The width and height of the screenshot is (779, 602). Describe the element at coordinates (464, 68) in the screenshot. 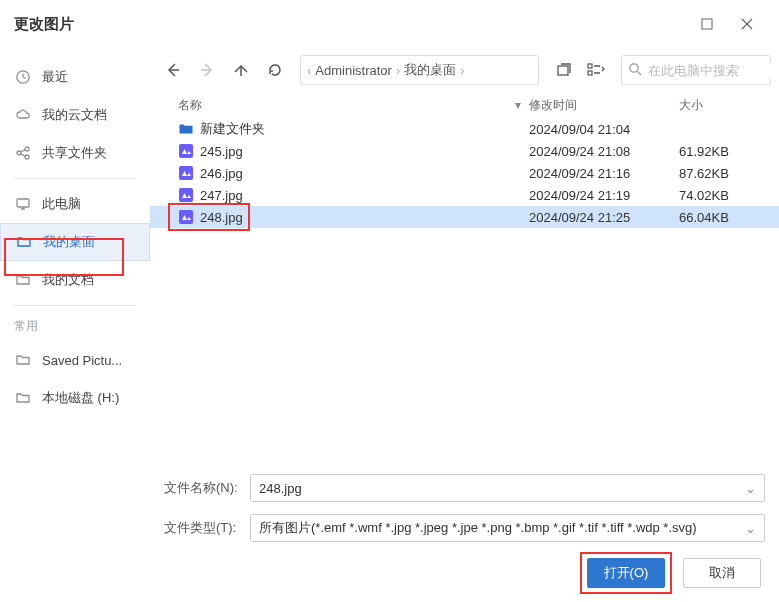

I see `toolbar: ‹ Administrator › 我的桌面 ›` at that location.